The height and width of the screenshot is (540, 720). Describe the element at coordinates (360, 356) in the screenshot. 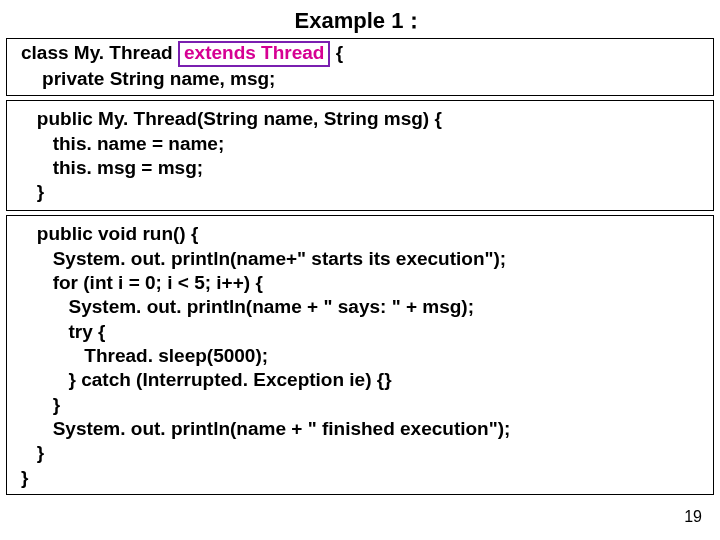

I see `code-line: Thread. sleep(5000);` at that location.